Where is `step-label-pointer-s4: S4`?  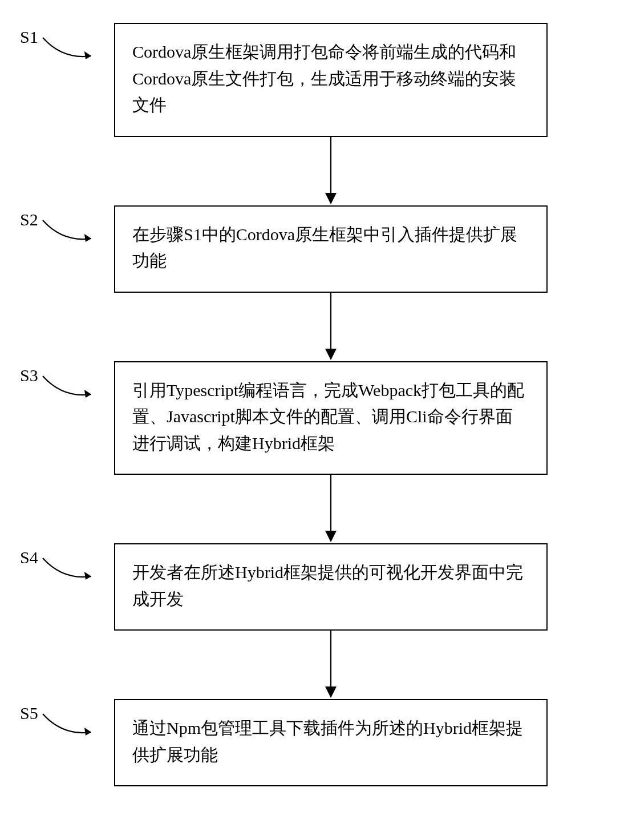 step-label-pointer-s4: S4 is located at coordinates (40, 569).